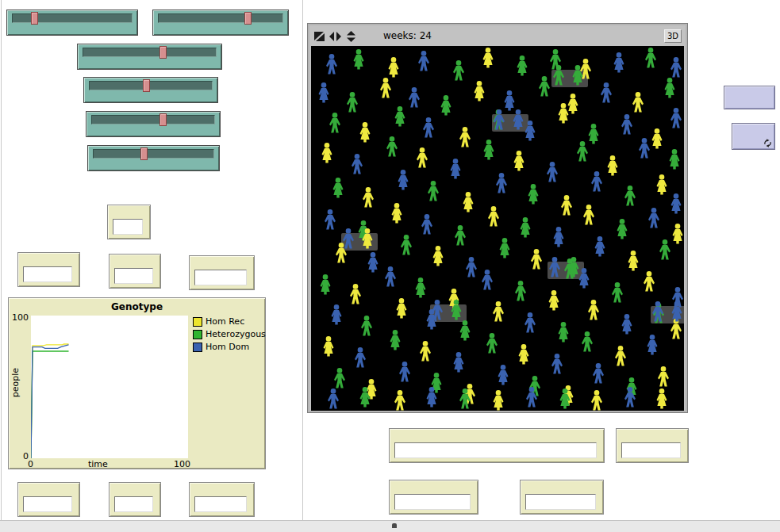  What do you see at coordinates (183, 465) in the screenshot?
I see `x-axis-max-tick: 100` at bounding box center [183, 465].